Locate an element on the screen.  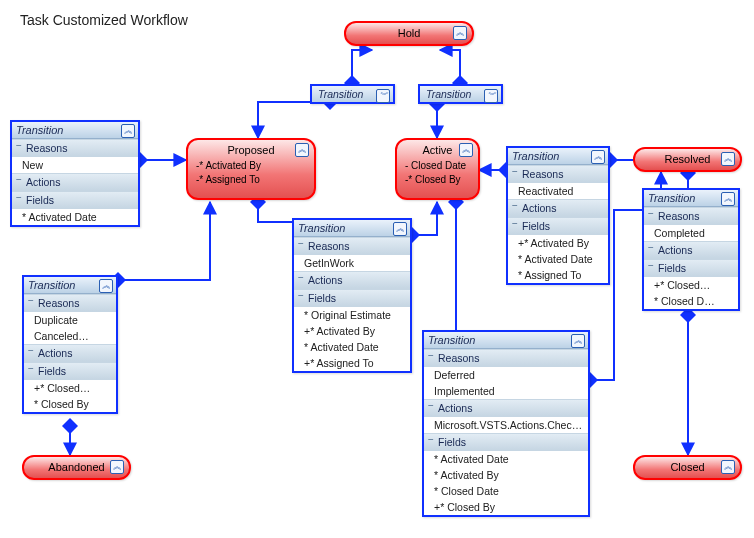
state-label: Abandoned is located at coordinates (76, 467).